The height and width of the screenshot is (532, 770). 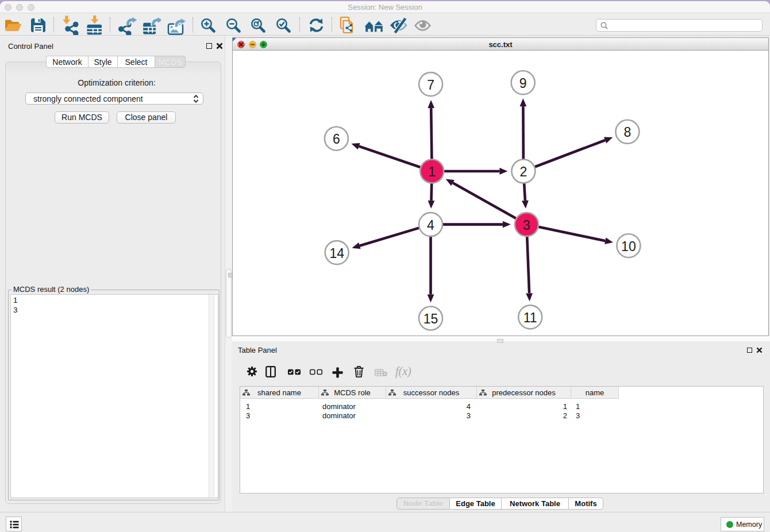 What do you see at coordinates (523, 83) in the screenshot?
I see `svg-text: 9` at bounding box center [523, 83].